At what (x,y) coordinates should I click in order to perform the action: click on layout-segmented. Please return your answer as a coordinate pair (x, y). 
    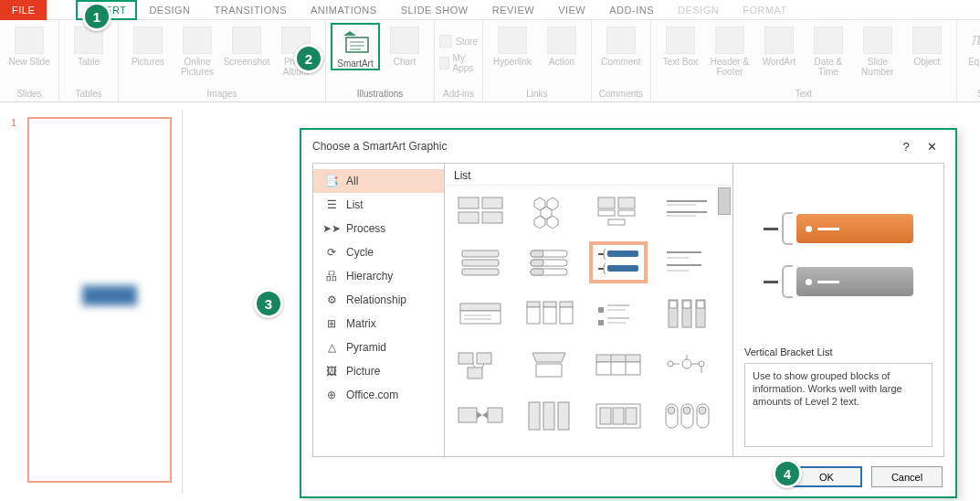
    Looking at the image, I should click on (687, 365).